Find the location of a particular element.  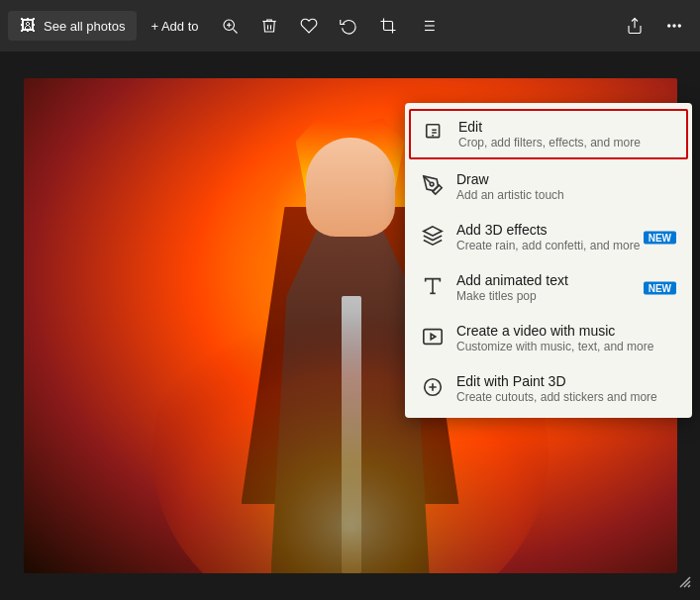

draw-icon is located at coordinates (433, 185).